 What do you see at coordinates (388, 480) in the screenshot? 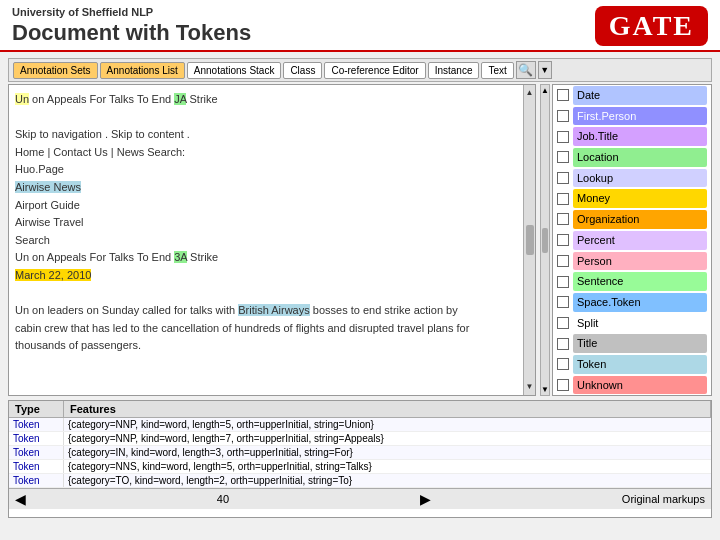
I see `row-features: {category=TO, kind=word, length=2, orth=…` at bounding box center [388, 480].